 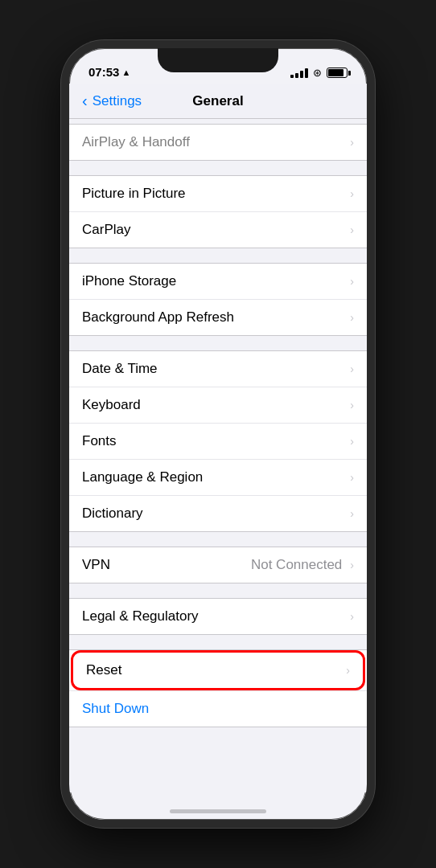 What do you see at coordinates (217, 101) in the screenshot?
I see `page-title: General` at bounding box center [217, 101].